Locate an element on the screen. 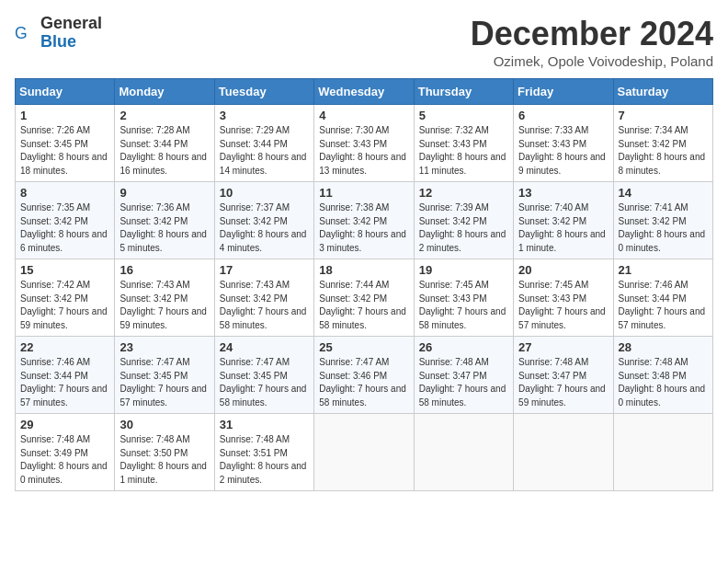 The width and height of the screenshot is (728, 563). weekday-header-cell: Wednesday is located at coordinates (364, 92).